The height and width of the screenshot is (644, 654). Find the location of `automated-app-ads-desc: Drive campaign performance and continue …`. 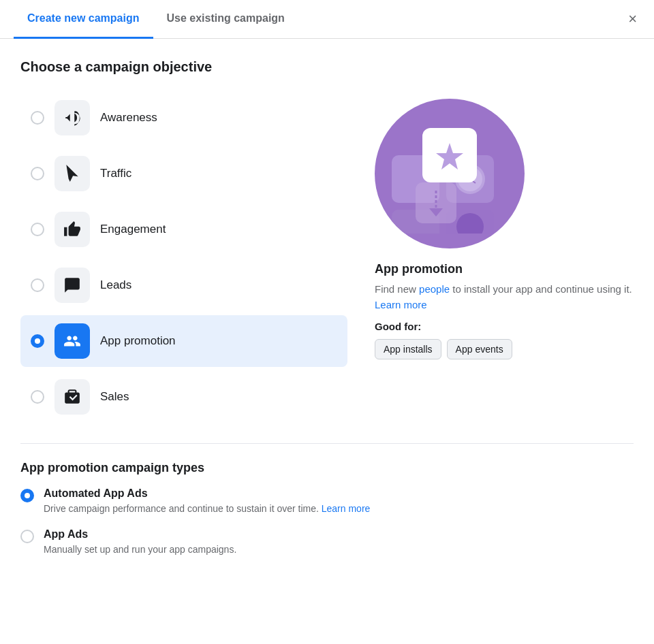

automated-app-ads-desc: Drive campaign performance and continue … is located at coordinates (339, 509).